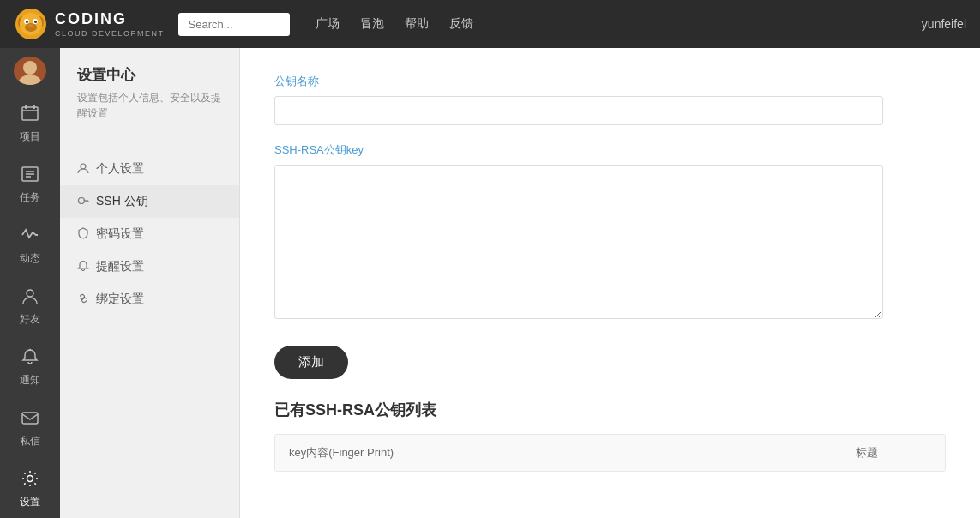 The image size is (980, 518). I want to click on sidebar-messages-label: 私信, so click(30, 441).